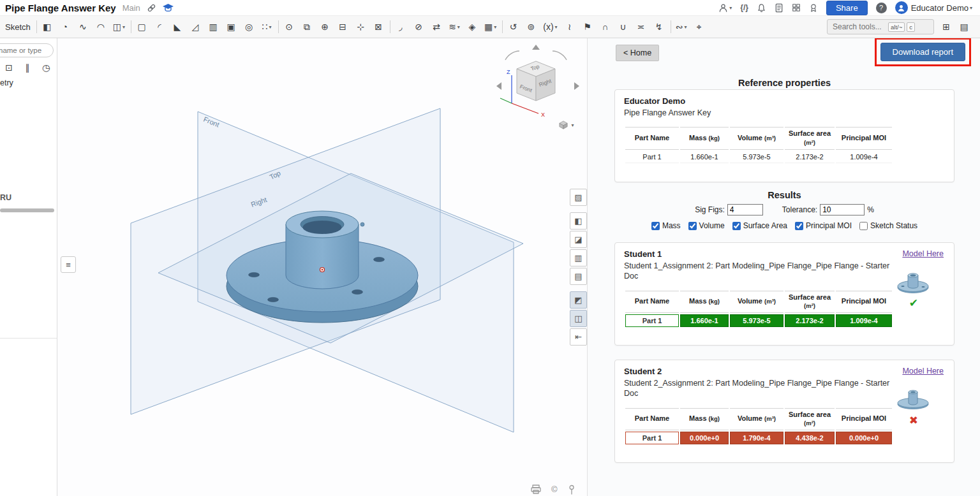  I want to click on sketch-button: Sketch, so click(18, 27).